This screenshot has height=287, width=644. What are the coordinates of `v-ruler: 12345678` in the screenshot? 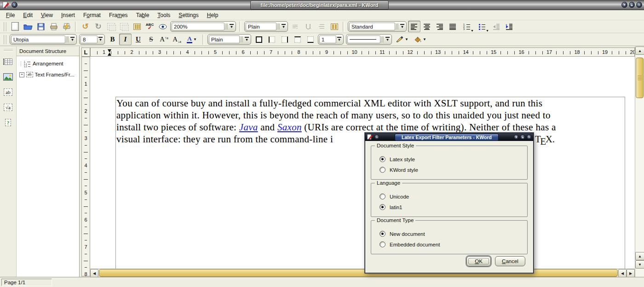 It's located at (86, 167).